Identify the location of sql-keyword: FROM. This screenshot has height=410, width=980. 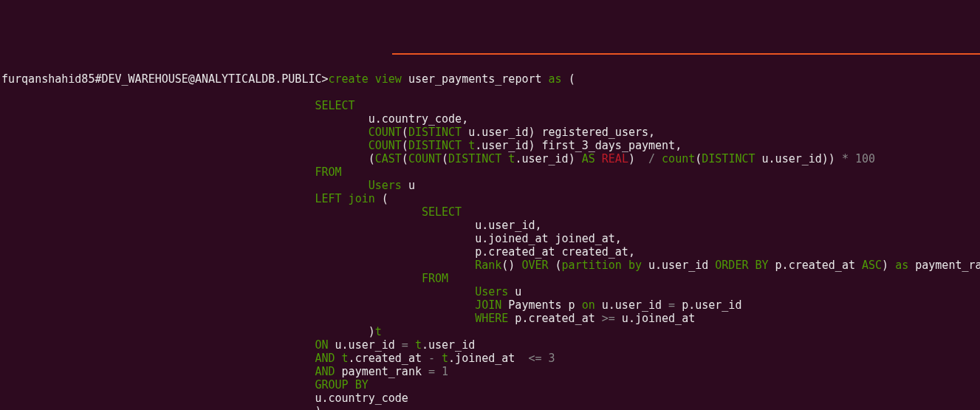
(328, 172).